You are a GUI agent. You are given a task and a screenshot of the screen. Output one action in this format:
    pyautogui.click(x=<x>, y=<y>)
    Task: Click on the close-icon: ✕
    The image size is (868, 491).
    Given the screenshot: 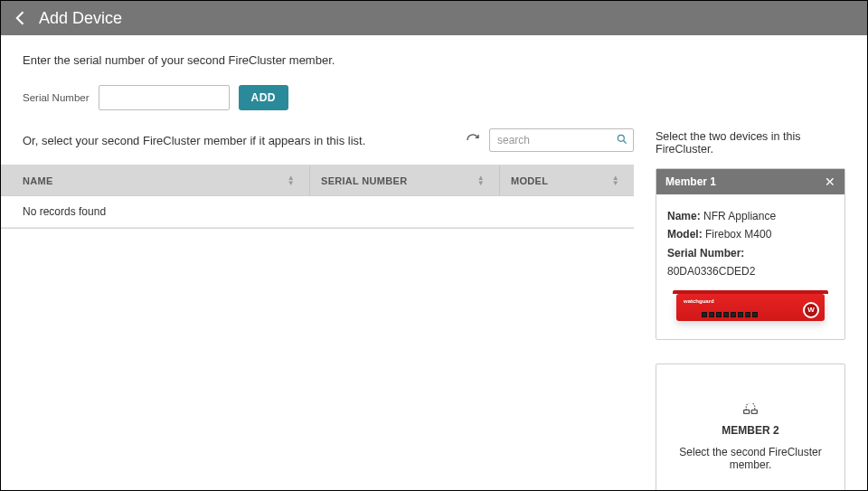 What is the action you would take?
    pyautogui.click(x=830, y=182)
    